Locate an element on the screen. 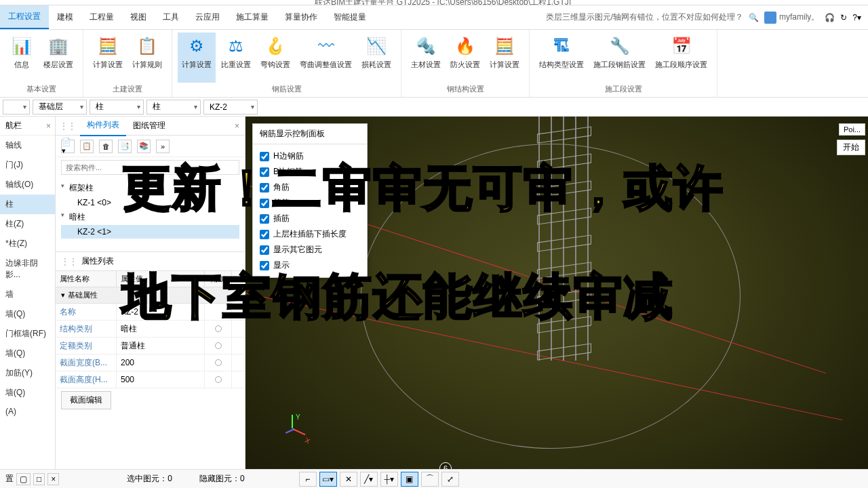 The image size is (868, 488). property-row: 截面宽度(B...200 is located at coordinates (151, 363).